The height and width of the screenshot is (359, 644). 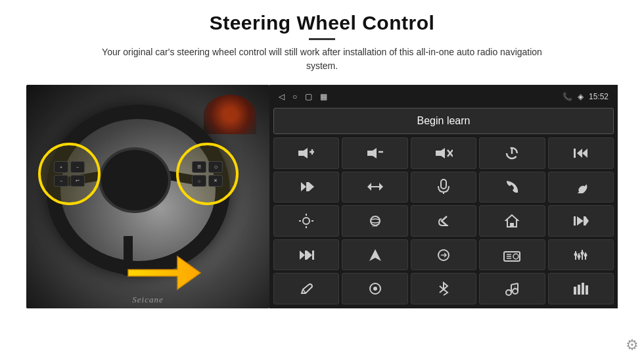 What do you see at coordinates (208, 174) in the screenshot?
I see `button-circle-right: ☰ ◇ ○ ✕` at bounding box center [208, 174].